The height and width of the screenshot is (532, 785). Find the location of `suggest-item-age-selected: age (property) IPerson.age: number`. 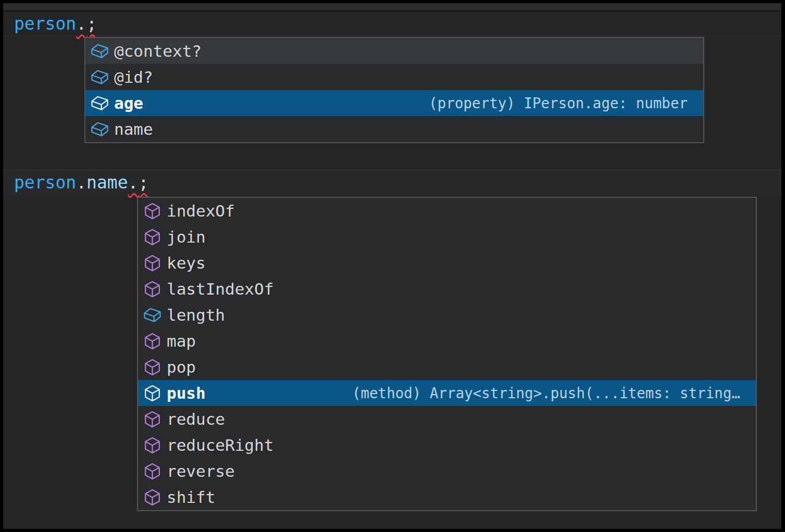

suggest-item-age-selected: age (property) IPerson.age: number is located at coordinates (394, 103).